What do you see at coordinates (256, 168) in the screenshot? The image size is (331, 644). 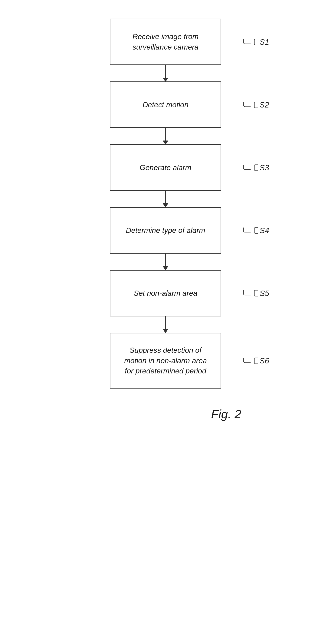 I see `bracket-s3` at bounding box center [256, 168].